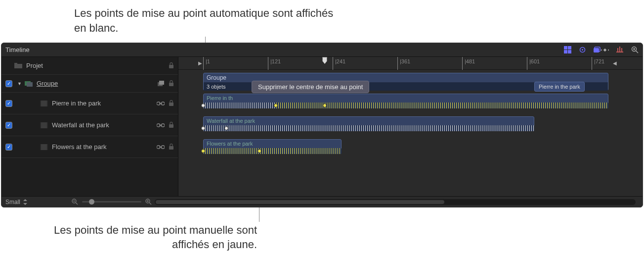 The width and height of the screenshot is (644, 258). What do you see at coordinates (208, 21) in the screenshot?
I see `annotation-top: Les points de mise au point automatique …` at bounding box center [208, 21].